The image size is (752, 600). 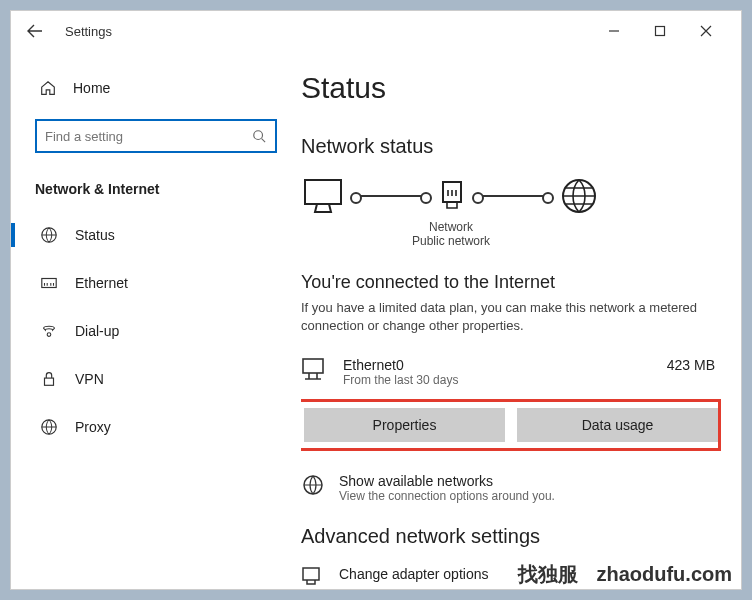 I want to click on search-icon, so click(x=259, y=136).